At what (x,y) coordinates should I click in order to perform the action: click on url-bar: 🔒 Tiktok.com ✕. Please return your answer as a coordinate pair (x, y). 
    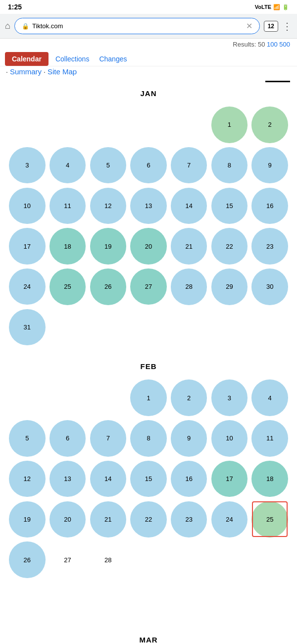
    Looking at the image, I should click on (137, 26).